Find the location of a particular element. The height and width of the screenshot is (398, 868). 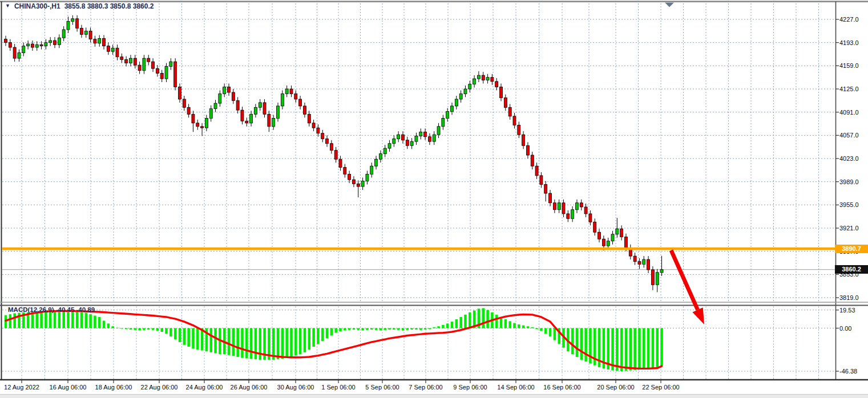

time-axis-label: 5 Sep 06:00 is located at coordinates (382, 387).